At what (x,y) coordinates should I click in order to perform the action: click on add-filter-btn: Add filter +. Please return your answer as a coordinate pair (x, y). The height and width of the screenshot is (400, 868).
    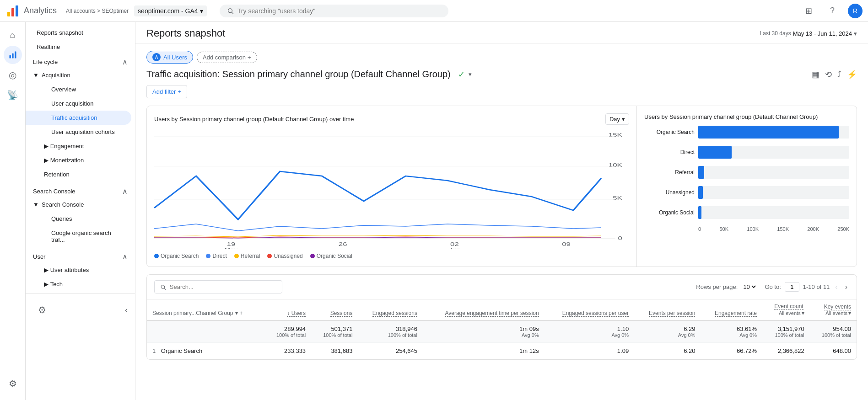
    Looking at the image, I should click on (167, 91).